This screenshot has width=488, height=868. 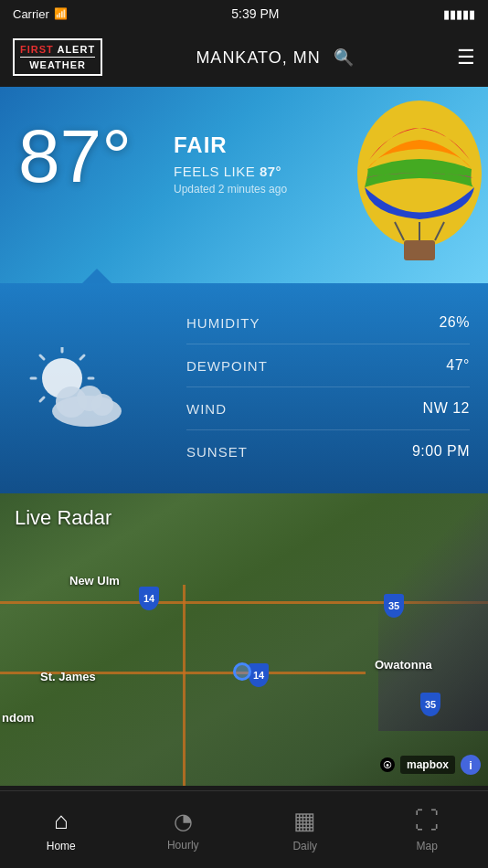 I want to click on mapbox-logo: mapbox, so click(x=428, y=765).